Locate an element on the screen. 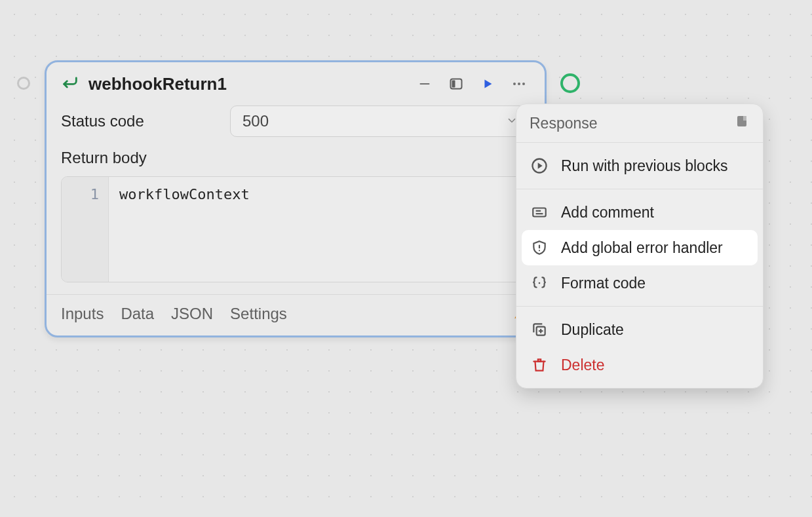 This screenshot has width=812, height=517. menu-delete: Delete is located at coordinates (640, 365).